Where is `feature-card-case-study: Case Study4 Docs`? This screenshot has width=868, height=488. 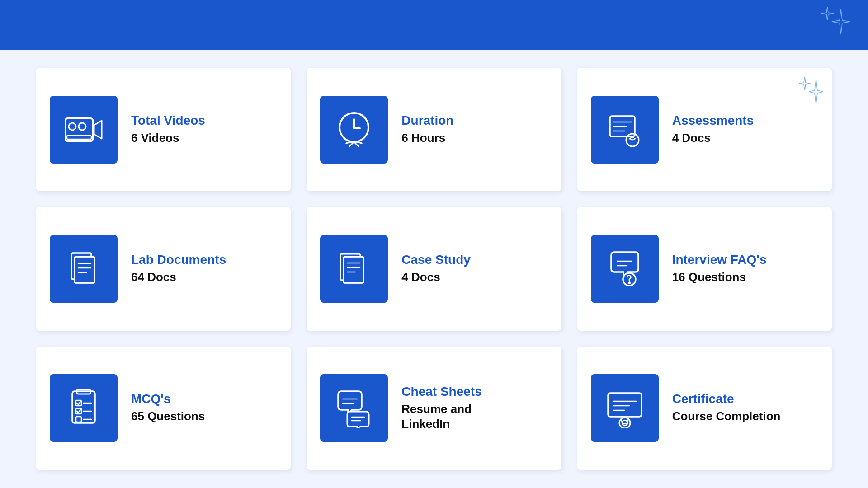 feature-card-case-study: Case Study4 Docs is located at coordinates (434, 268).